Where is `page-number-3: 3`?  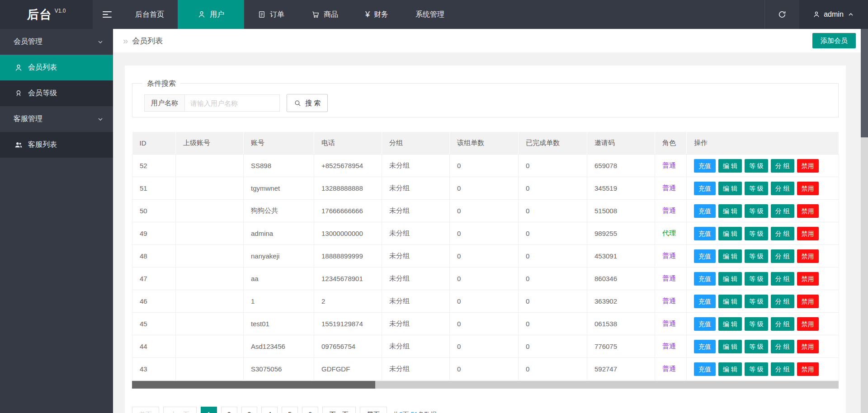 page-number-3: 3 is located at coordinates (250, 410).